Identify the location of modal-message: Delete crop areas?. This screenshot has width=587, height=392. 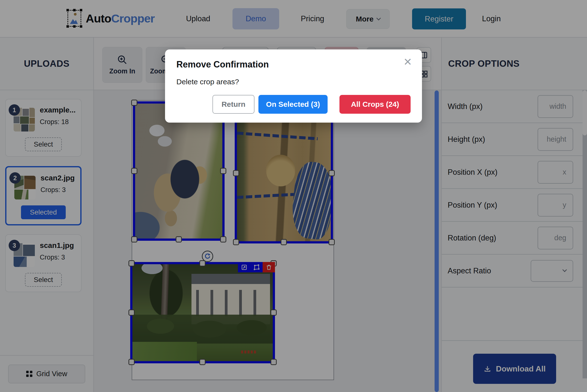
(293, 82).